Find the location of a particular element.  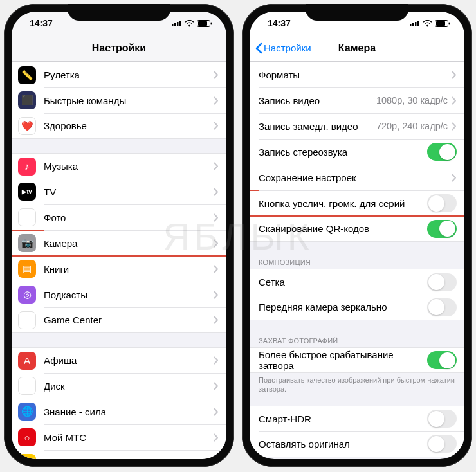

shortcuts-icon: ⬛ is located at coordinates (27, 100).